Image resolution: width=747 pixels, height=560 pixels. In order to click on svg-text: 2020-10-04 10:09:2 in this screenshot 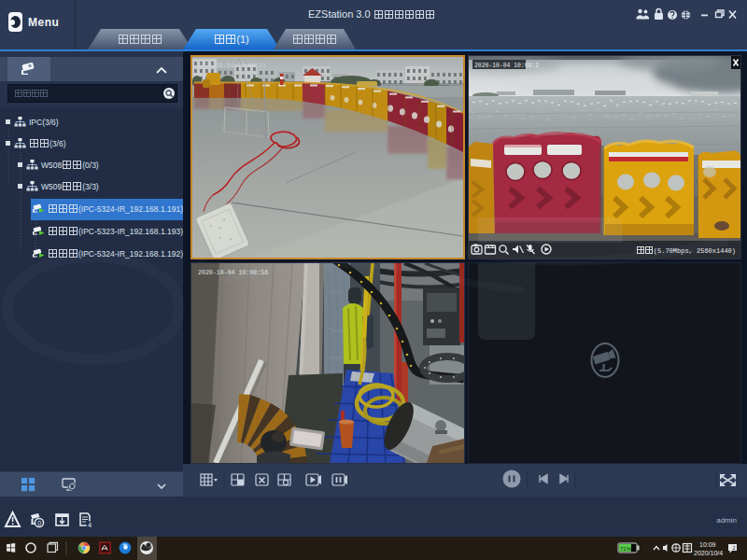, I will do `click(506, 65)`.